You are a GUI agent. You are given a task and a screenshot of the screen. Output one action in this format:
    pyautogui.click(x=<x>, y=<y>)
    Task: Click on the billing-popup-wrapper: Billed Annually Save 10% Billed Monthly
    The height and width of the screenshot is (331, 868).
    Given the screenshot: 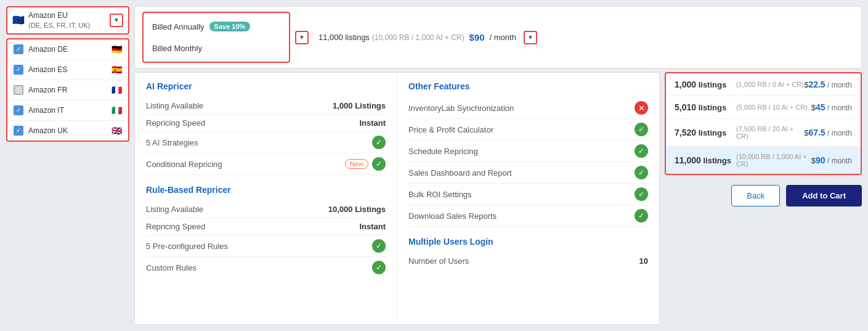 What is the action you would take?
    pyautogui.click(x=216, y=37)
    